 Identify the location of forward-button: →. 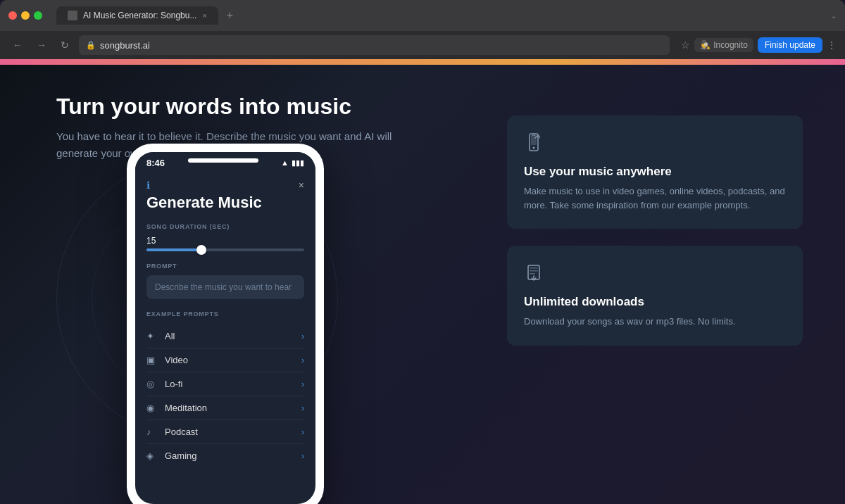
(42, 45).